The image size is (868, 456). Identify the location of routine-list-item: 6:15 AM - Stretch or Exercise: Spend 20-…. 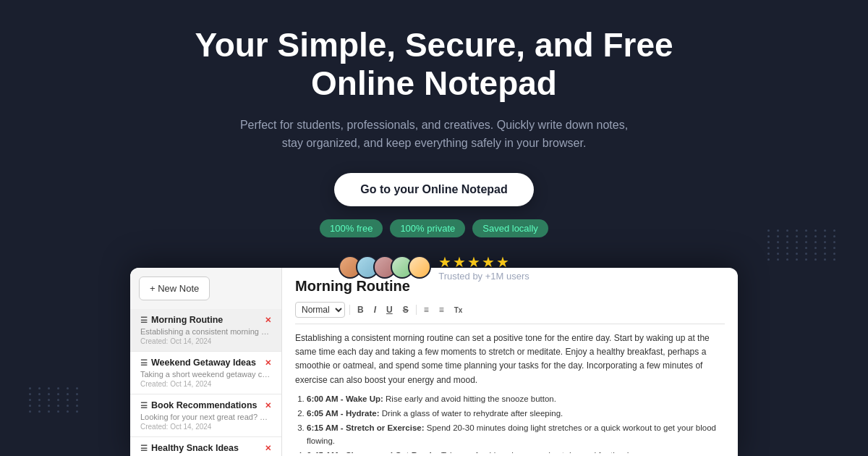
(516, 434).